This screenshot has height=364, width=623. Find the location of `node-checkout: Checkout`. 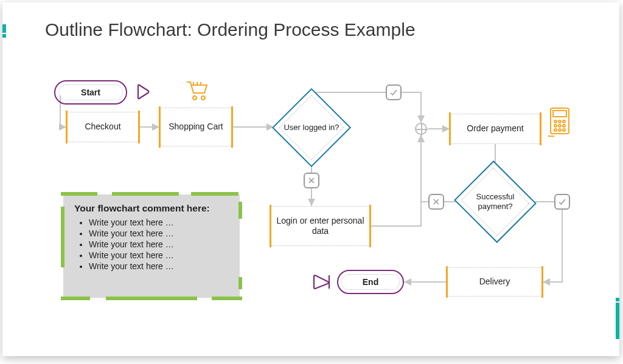

node-checkout: Checkout is located at coordinates (103, 127).